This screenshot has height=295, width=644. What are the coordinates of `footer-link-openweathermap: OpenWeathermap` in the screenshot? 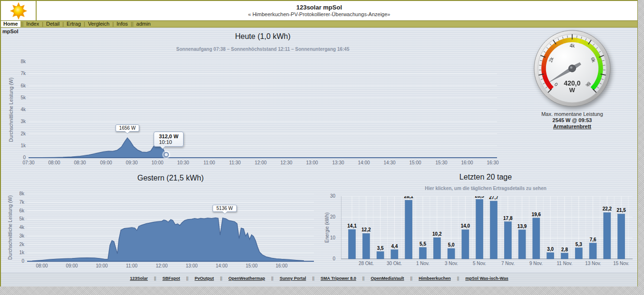 It's located at (246, 278).